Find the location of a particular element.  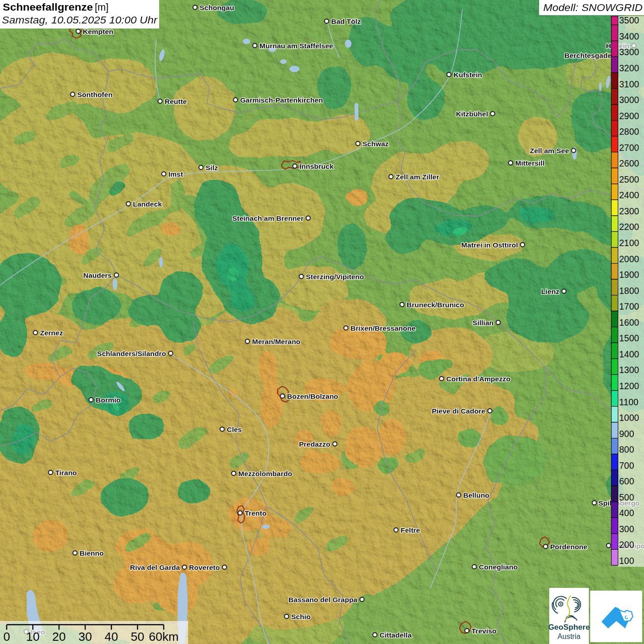

svg-text: Belluno is located at coordinates (477, 495).